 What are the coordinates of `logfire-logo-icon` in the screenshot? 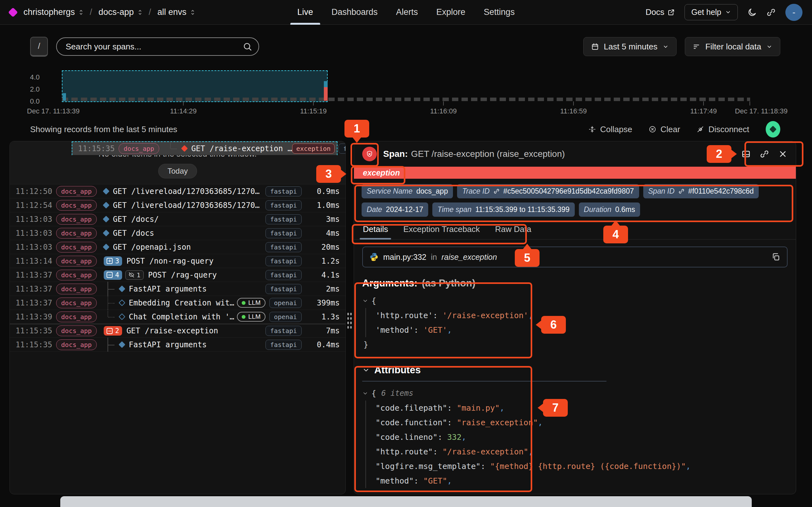 It's located at (13, 12).